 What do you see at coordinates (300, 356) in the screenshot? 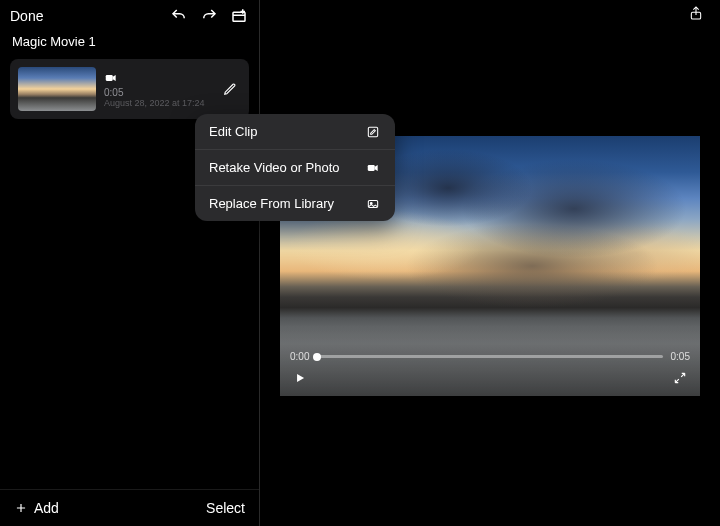
I see `current-time: 0:00` at bounding box center [300, 356].